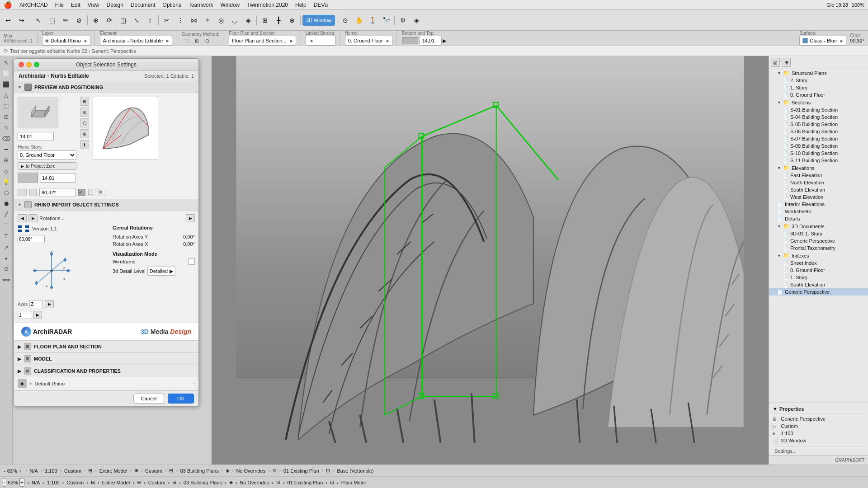 Image resolution: width=868 pixels, height=488 pixels. Describe the element at coordinates (6, 128) in the screenshot. I see `tool-stair: ≡` at that location.